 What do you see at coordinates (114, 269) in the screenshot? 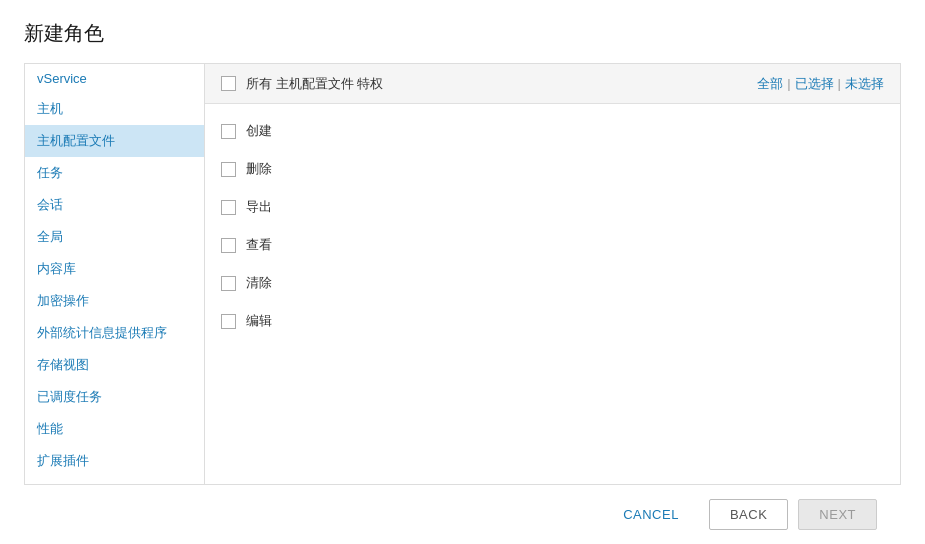
I see `sidebar-item-content-library: 内容库` at bounding box center [114, 269].